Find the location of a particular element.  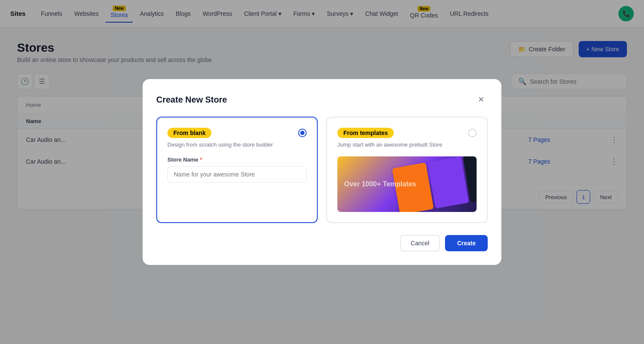

required-indicator: * is located at coordinates (201, 160).